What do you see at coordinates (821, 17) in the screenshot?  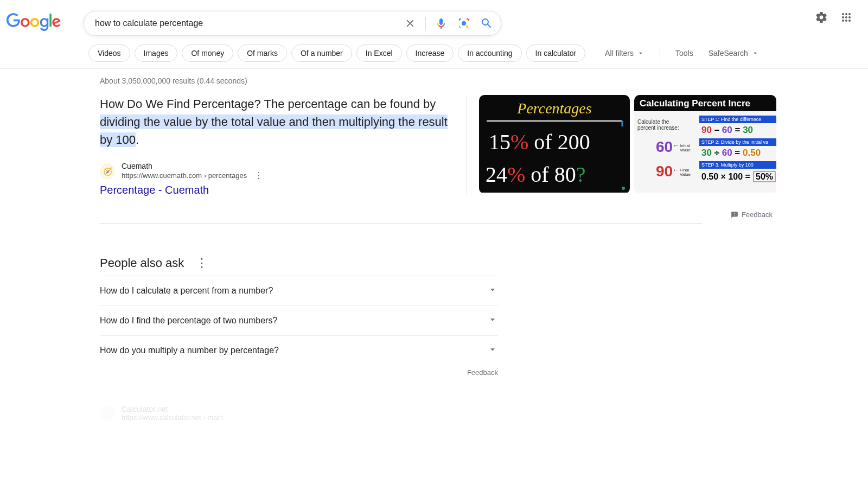 I see `settings-icon` at bounding box center [821, 17].